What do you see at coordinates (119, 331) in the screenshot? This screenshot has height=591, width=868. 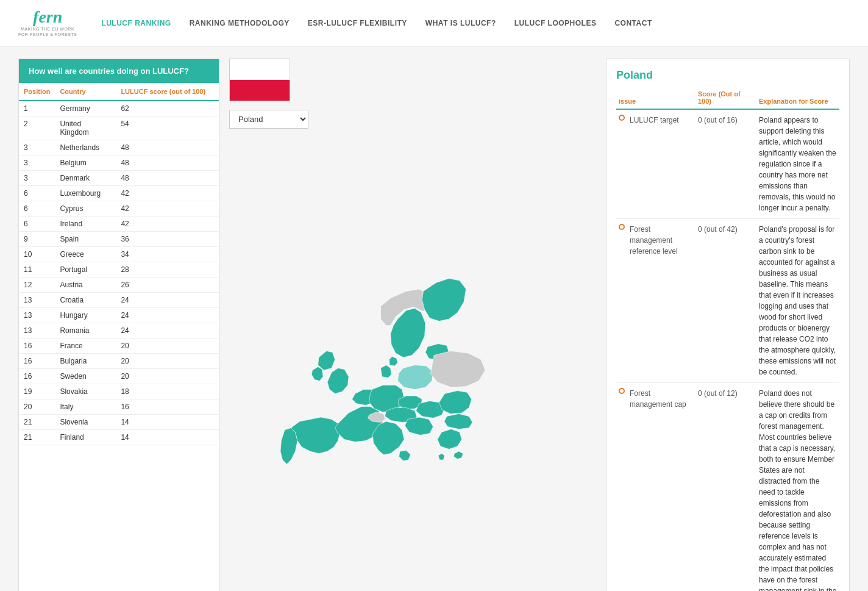 I see `ranking-row: 13 Romania 24` at bounding box center [119, 331].